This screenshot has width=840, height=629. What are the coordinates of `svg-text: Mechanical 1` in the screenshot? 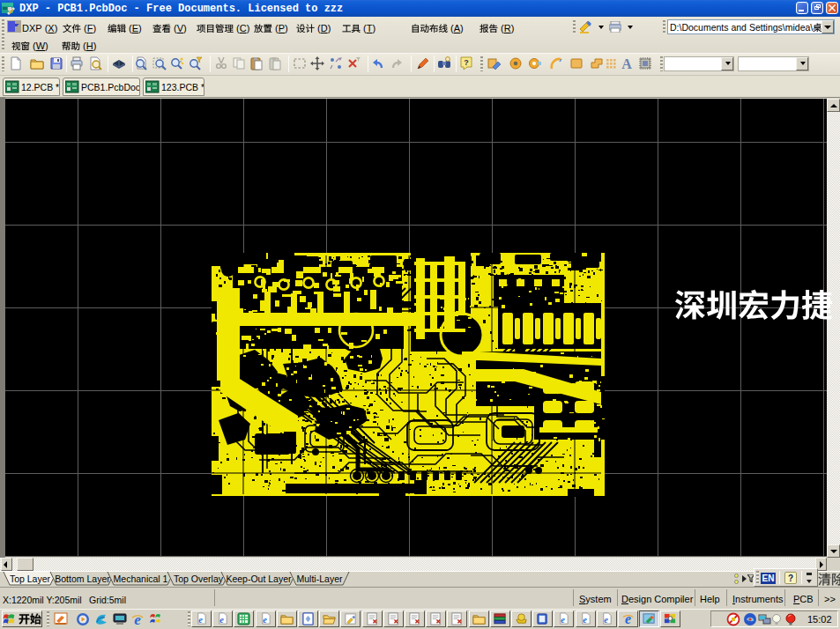 It's located at (141, 579).